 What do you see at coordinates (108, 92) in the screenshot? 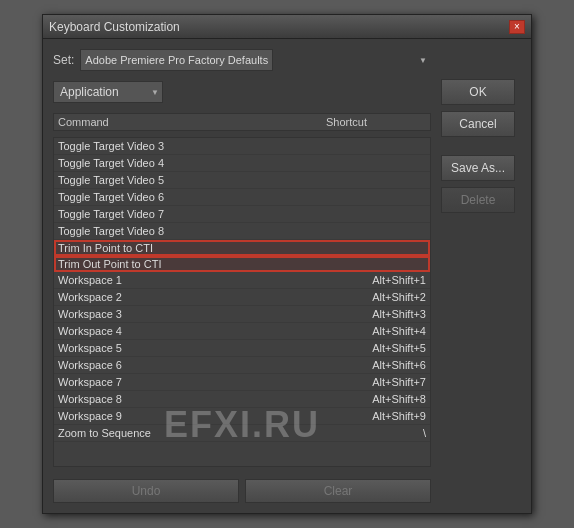
I see `app-dropdown: Application` at bounding box center [108, 92].